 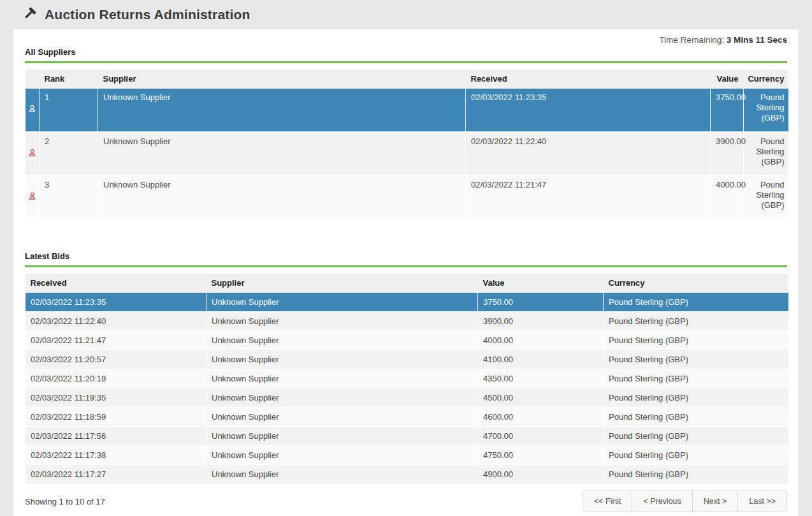 What do you see at coordinates (407, 79) in the screenshot?
I see `suppliers-header-row: Rank Supplier Received Value Currency` at bounding box center [407, 79].